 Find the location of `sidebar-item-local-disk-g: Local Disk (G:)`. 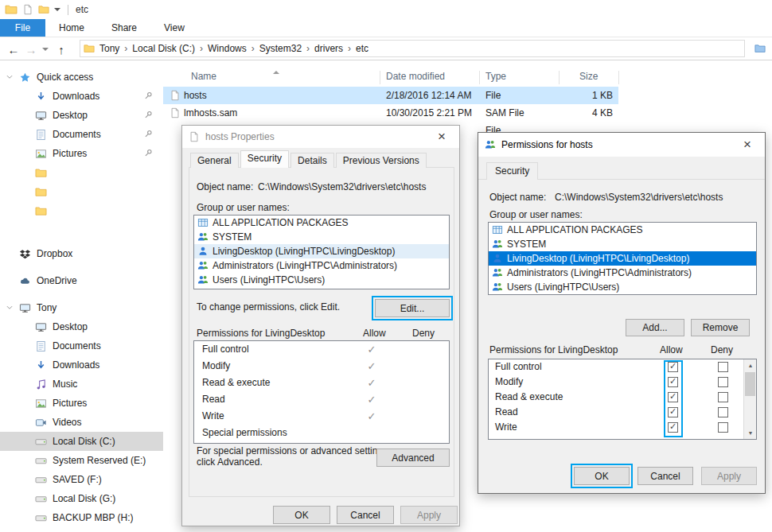

sidebar-item-local-disk-g: Local Disk (G:) is located at coordinates (81, 499).